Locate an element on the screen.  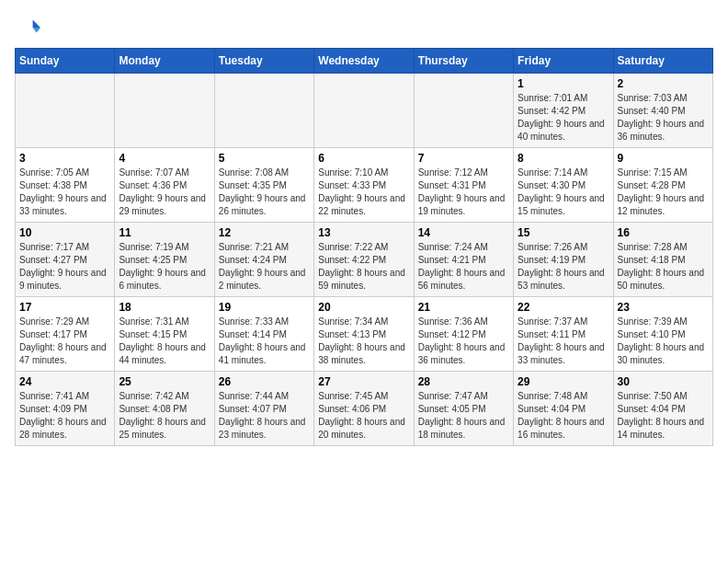
day-info: Sunrise: 7:12 AM Sunset: 4:31 PM Dayligh… is located at coordinates (463, 192).